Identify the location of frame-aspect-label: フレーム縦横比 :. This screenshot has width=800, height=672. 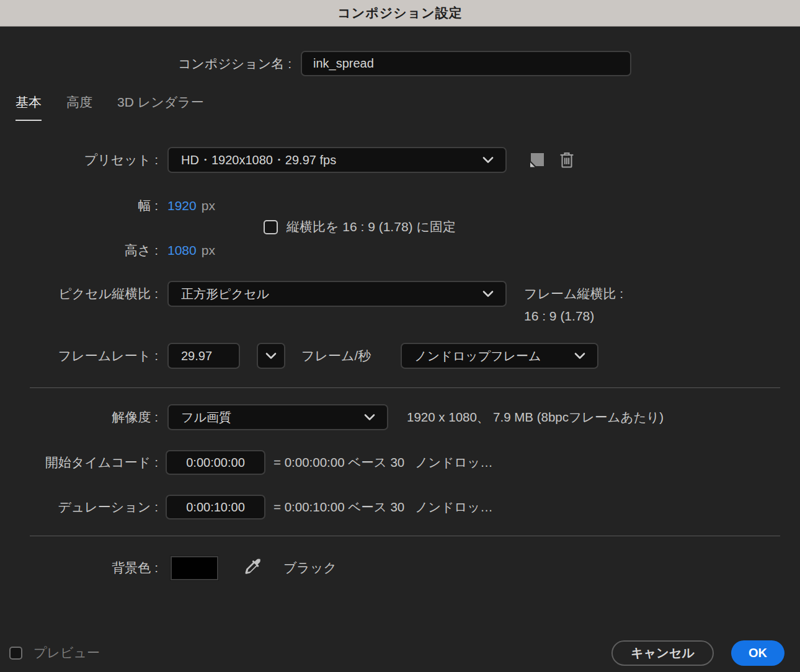
(574, 294).